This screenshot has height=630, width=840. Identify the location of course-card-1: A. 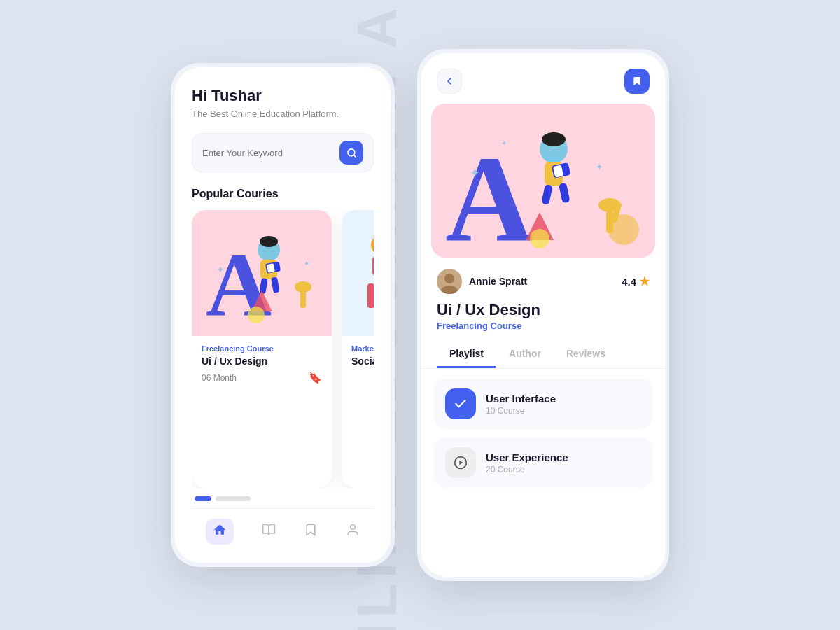
(262, 349).